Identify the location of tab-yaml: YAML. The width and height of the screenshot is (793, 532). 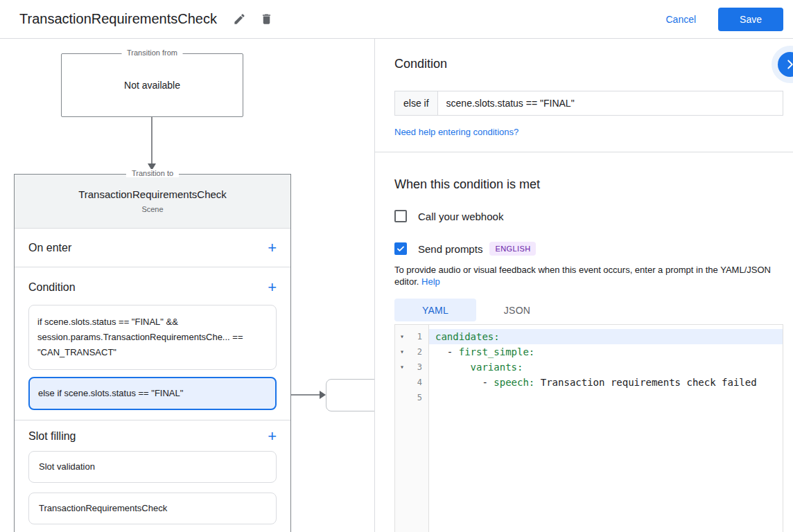
(435, 310).